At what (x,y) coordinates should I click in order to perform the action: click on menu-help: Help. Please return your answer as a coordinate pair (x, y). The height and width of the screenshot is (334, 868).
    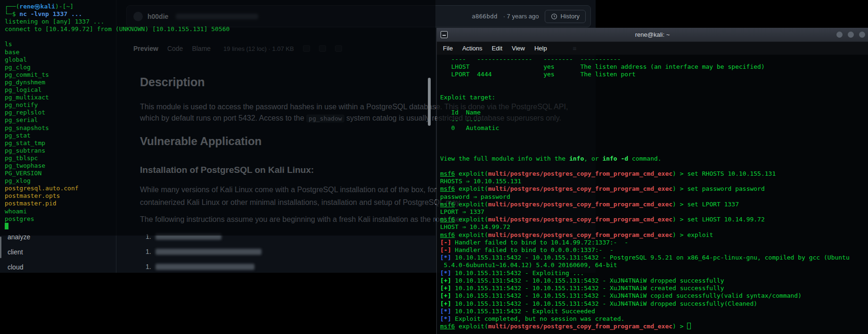
    Looking at the image, I should click on (541, 48).